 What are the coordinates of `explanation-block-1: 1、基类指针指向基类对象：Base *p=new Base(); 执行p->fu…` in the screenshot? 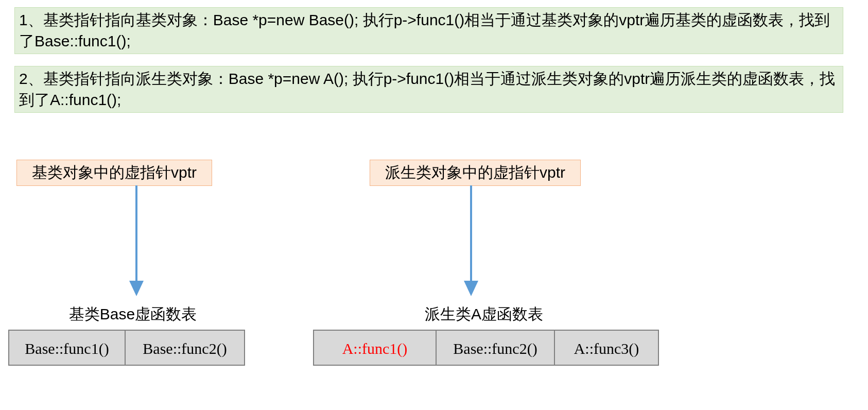 It's located at (429, 31).